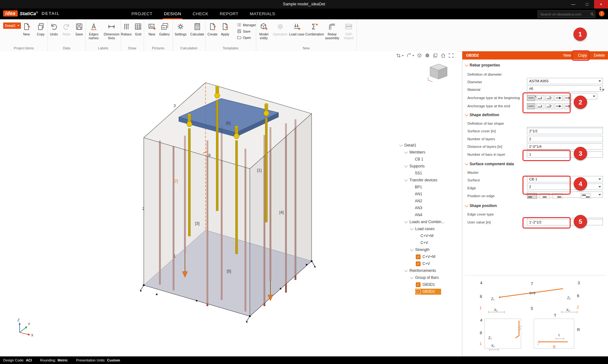  Describe the element at coordinates (565, 131) in the screenshot. I see `surface-cover-input` at that location.